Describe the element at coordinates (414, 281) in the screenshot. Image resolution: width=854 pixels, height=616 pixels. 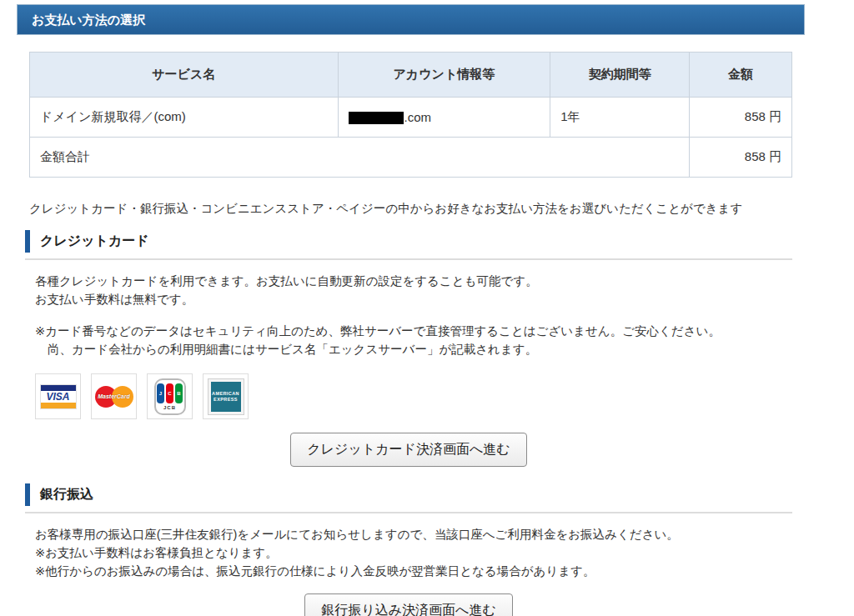
I see `credit-card-description-line1: 各種クレジットカードを利用できます。お支払いに自動更新の設定をすることも可能です…` at that location.